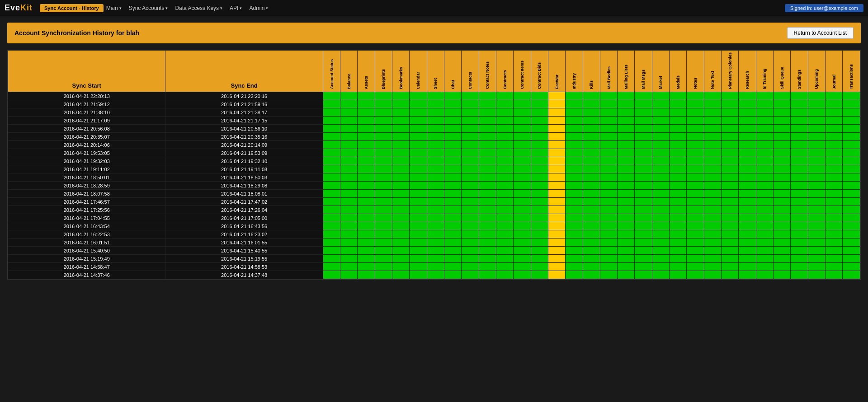 The height and width of the screenshot is (402, 868). What do you see at coordinates (236, 8) in the screenshot?
I see `nav-api-dropdown: API ▾` at bounding box center [236, 8].